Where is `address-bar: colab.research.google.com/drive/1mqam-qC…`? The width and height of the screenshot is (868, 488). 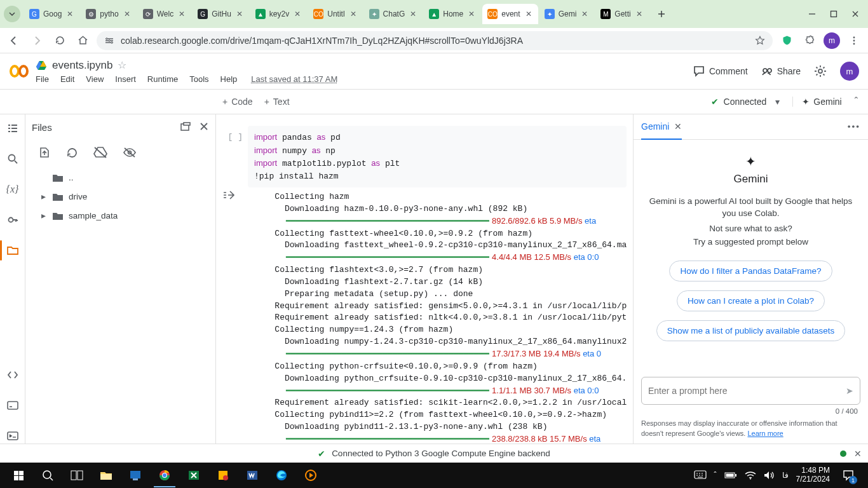 address-bar: colab.research.google.com/drive/1mqam-qC… is located at coordinates (435, 41).